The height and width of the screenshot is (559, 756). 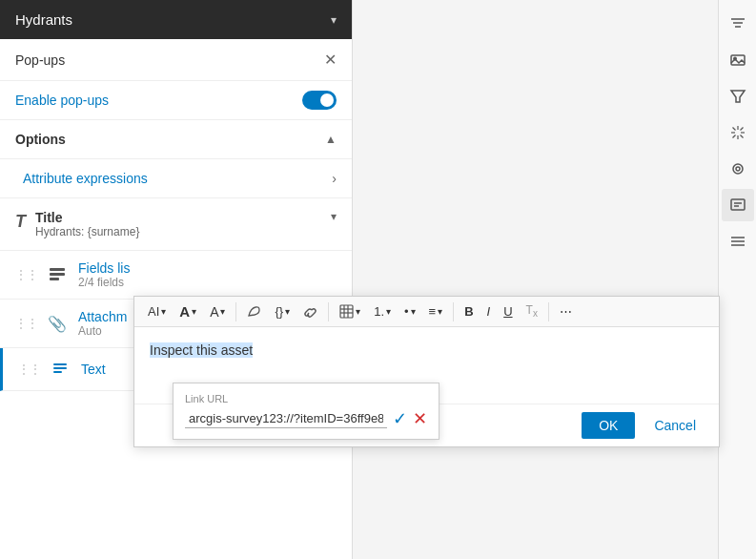 What do you see at coordinates (738, 133) in the screenshot?
I see `sparkle-toolbar-button` at bounding box center [738, 133].